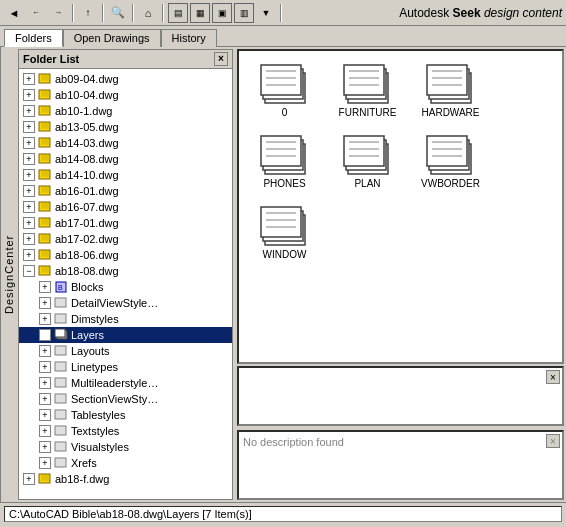  What do you see at coordinates (126, 351) in the screenshot?
I see `tree-item-layouts: +Layouts` at bounding box center [126, 351].